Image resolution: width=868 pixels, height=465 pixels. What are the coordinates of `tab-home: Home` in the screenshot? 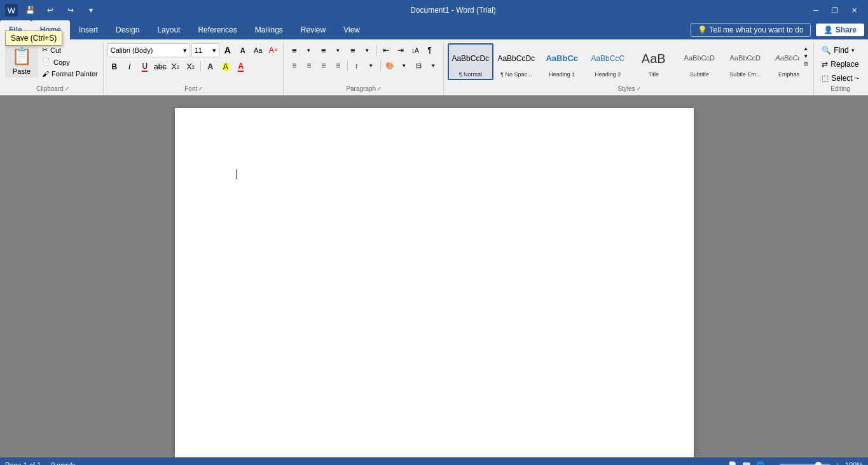 It's located at (51, 30).